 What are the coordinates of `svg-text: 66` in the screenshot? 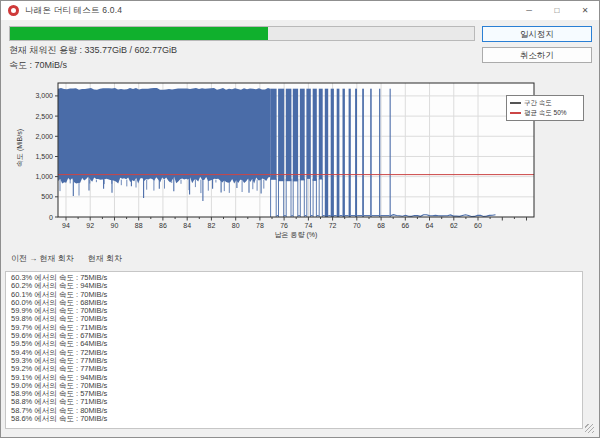 It's located at (405, 226).